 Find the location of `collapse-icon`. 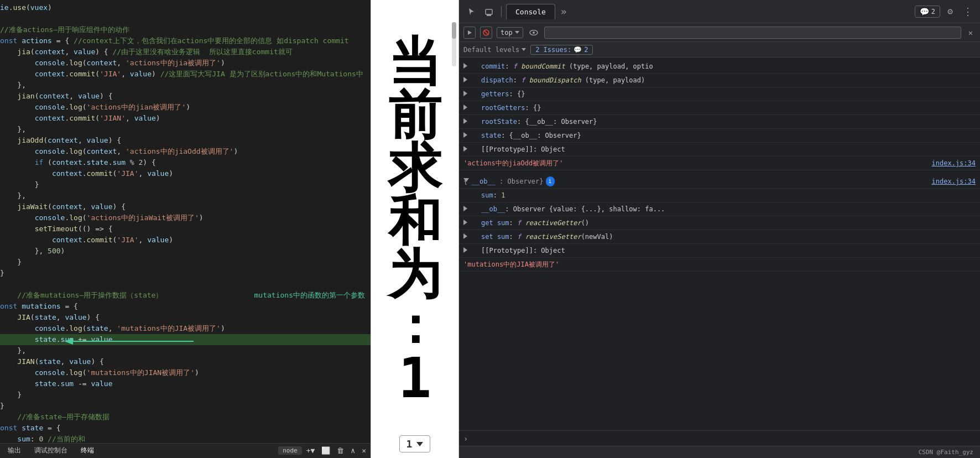

collapse-icon is located at coordinates (466, 180).